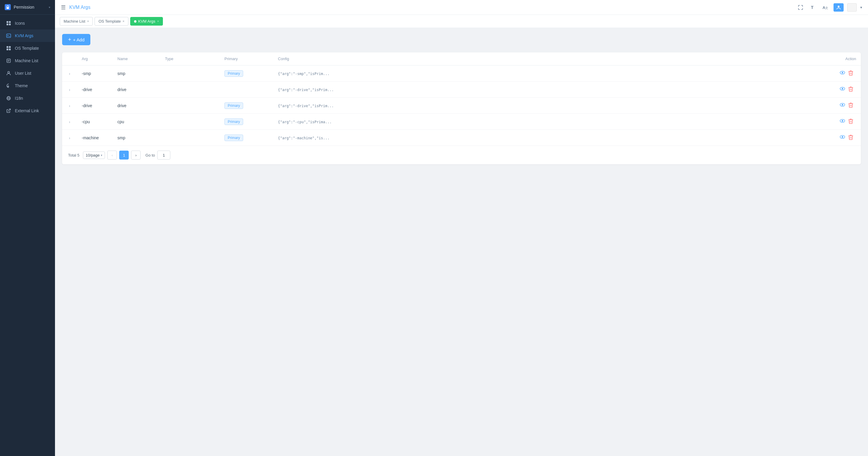 Image resolution: width=868 pixels, height=456 pixels. What do you see at coordinates (813, 7) in the screenshot?
I see `font-size-icon: T` at bounding box center [813, 7].